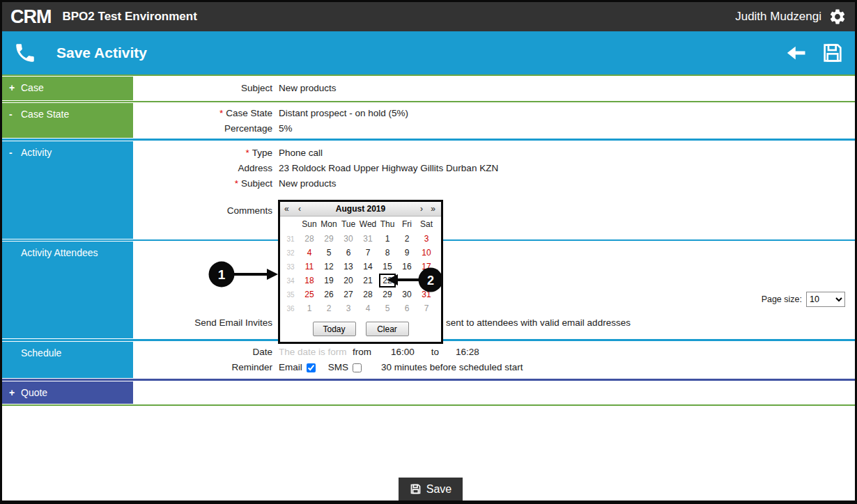  Describe the element at coordinates (329, 281) in the screenshot. I see `calendar-day: 19` at that location.